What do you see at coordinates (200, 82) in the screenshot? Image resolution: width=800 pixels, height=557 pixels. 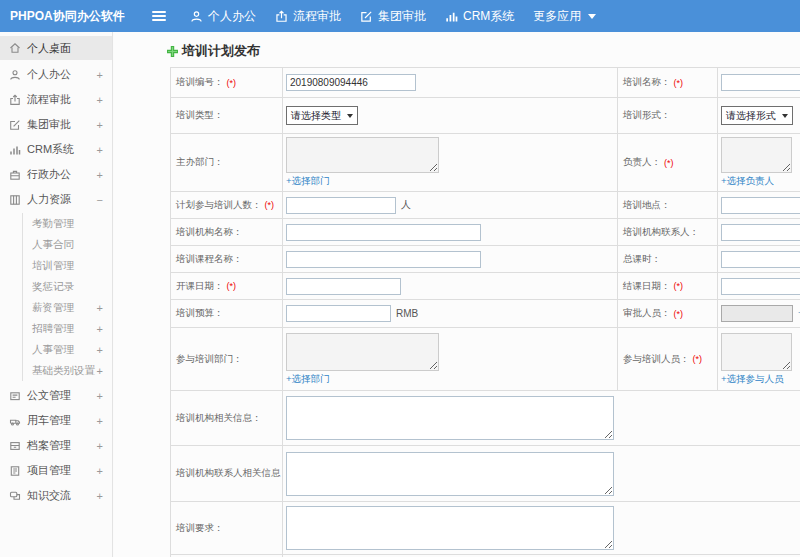 I see `field-label: 培训编号：` at bounding box center [200, 82].